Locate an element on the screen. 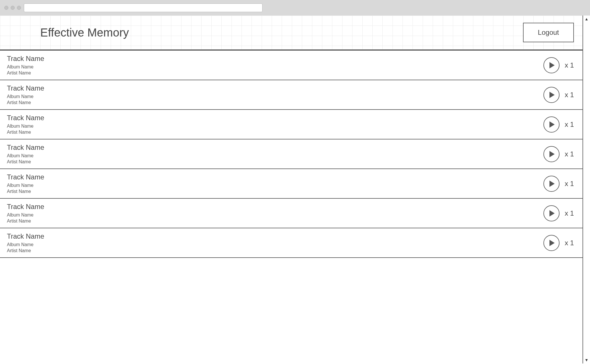 Image resolution: width=590 pixels, height=364 pixels. header: Effective Memory Logout is located at coordinates (291, 33).